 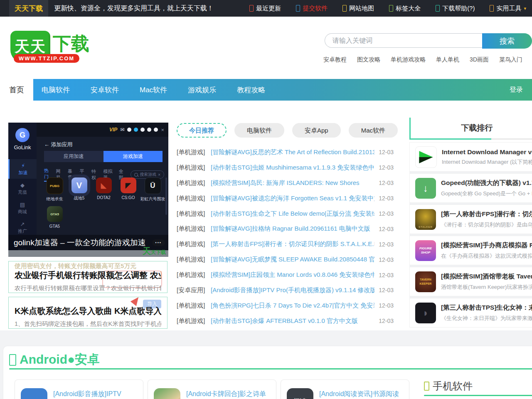 What do you see at coordinates (88, 311) in the screenshot?
I see `article-title: K米点歌系统怎么导入歌曲 K米点歌导入` at bounding box center [88, 311].